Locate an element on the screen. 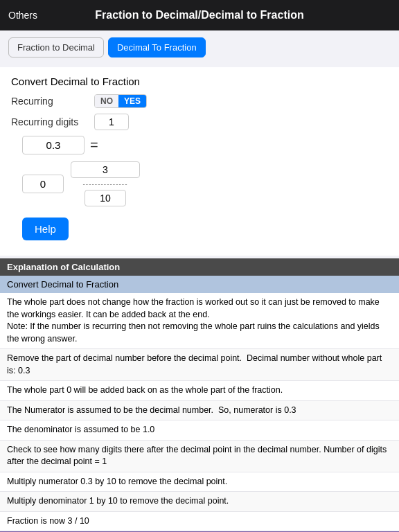 The image size is (399, 532). back-button: Others is located at coordinates (23, 15).